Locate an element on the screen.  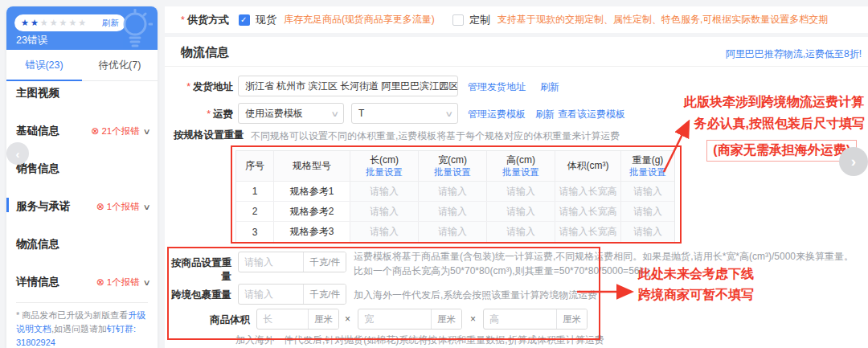
lightbulb-icon is located at coordinates (134, 29).